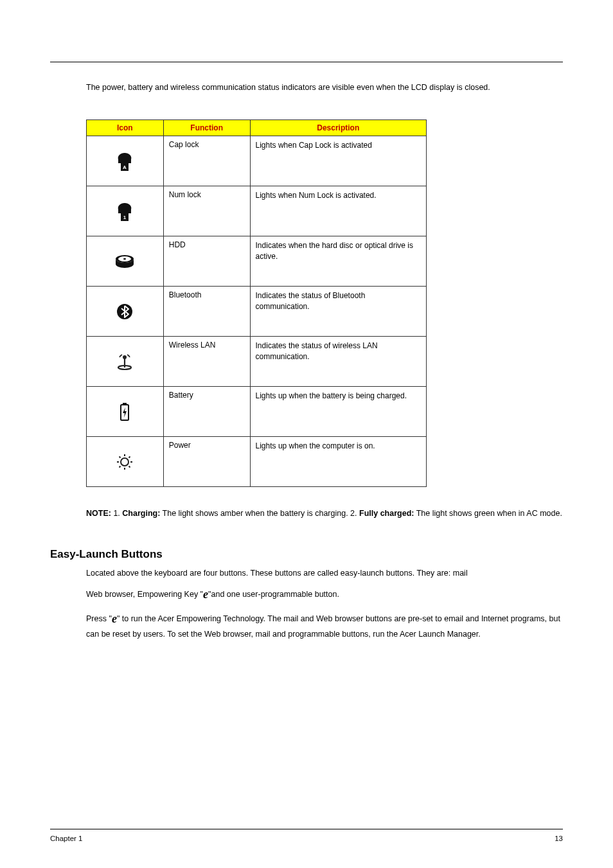  What do you see at coordinates (338, 412) in the screenshot?
I see `desc-cell: Lights up when the battery is being char…` at bounding box center [338, 412].